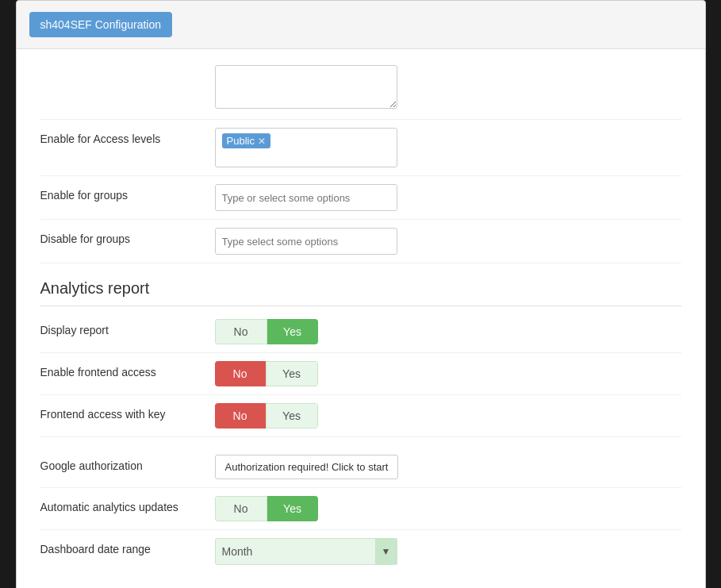  What do you see at coordinates (361, 551) in the screenshot?
I see `dashboard-date-row: Dashboard date range Month Week Day Year…` at bounding box center [361, 551].